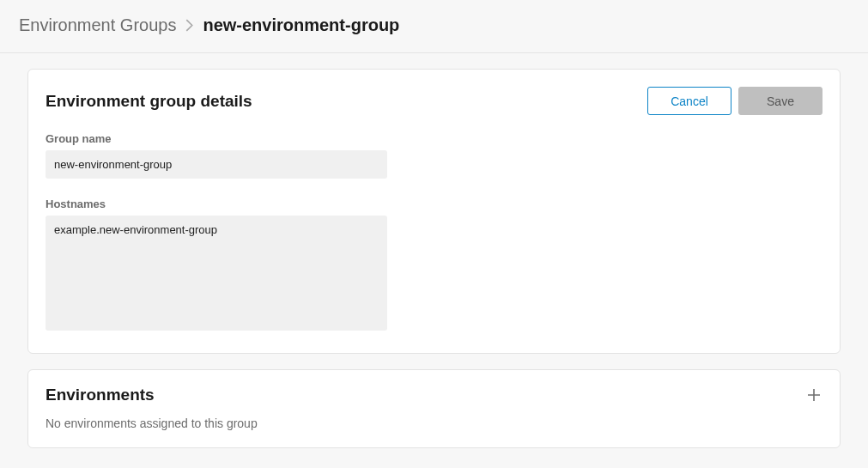 This screenshot has width=868, height=468. I want to click on environments-card-title: Environments, so click(100, 395).